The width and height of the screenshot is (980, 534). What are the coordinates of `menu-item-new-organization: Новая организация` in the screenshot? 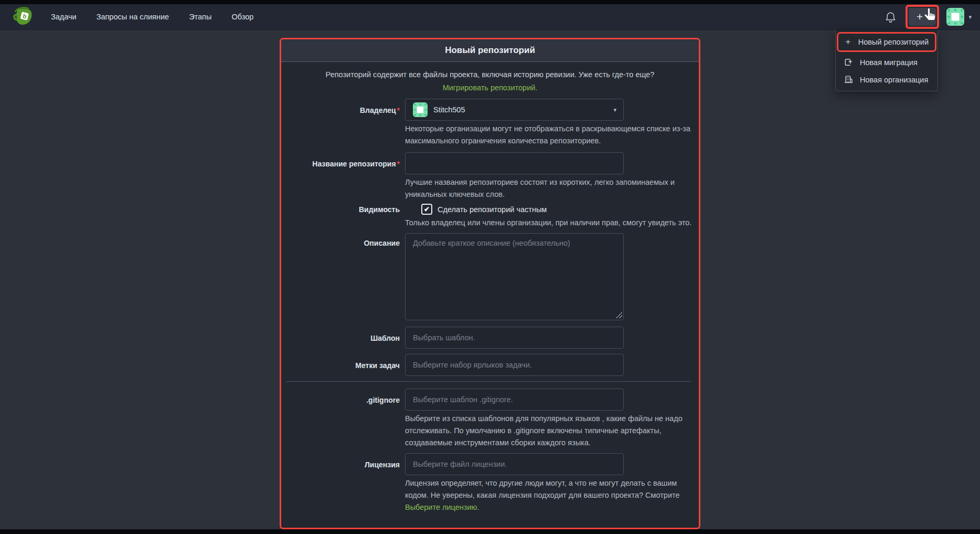 It's located at (887, 80).